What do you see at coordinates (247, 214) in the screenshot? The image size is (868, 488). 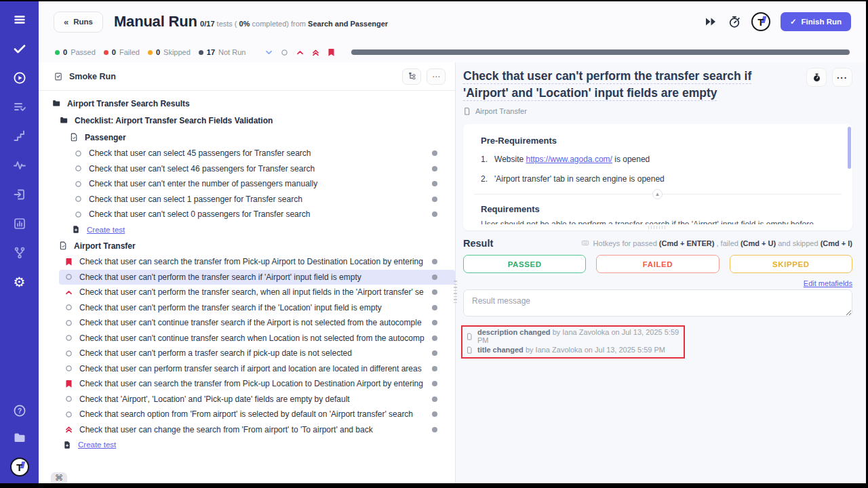 I see `test-row: Check that user can't select 0 passenger…` at bounding box center [247, 214].